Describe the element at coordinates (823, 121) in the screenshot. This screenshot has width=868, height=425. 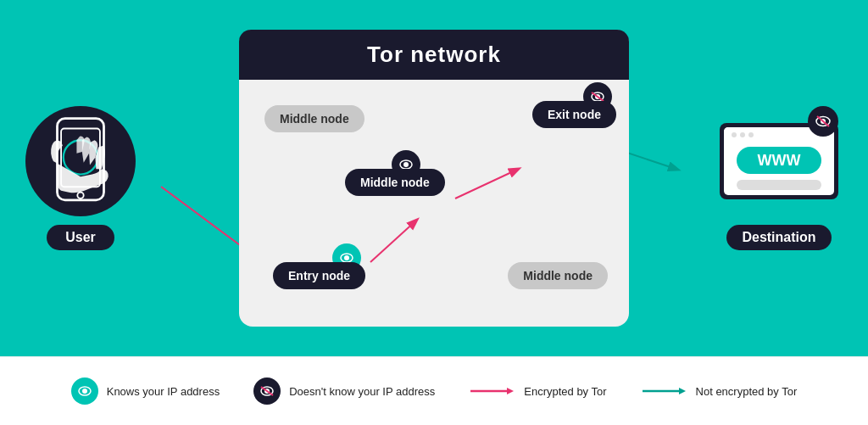
I see `dest-eye-svg` at that location.